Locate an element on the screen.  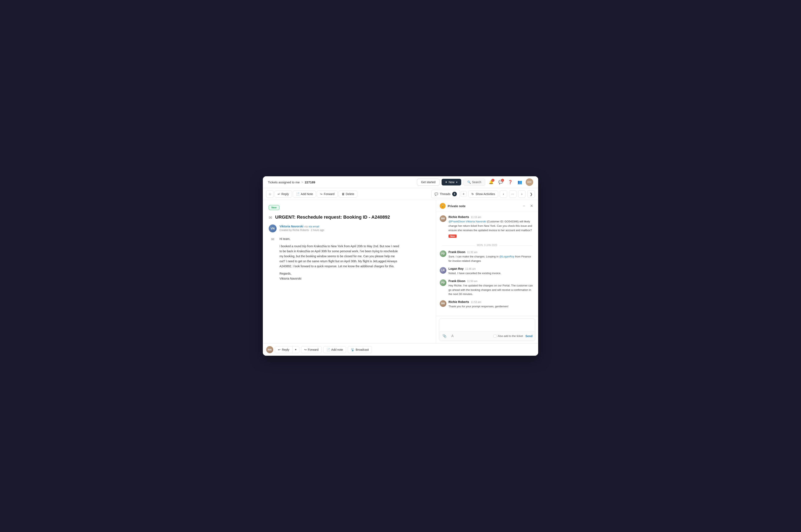
show-activities-button: ↻ Show Activities is located at coordinates (483, 194).